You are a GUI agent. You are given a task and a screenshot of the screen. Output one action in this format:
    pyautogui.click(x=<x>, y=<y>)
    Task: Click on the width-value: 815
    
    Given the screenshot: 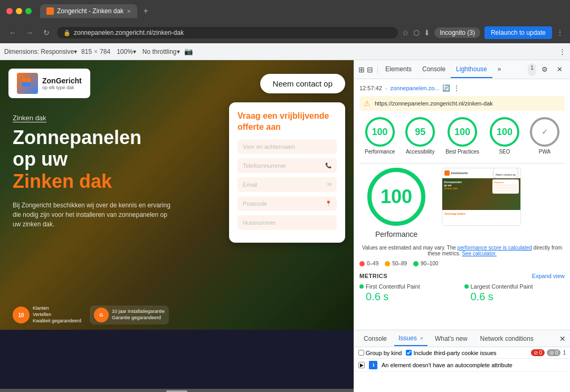 What is the action you would take?
    pyautogui.click(x=87, y=52)
    